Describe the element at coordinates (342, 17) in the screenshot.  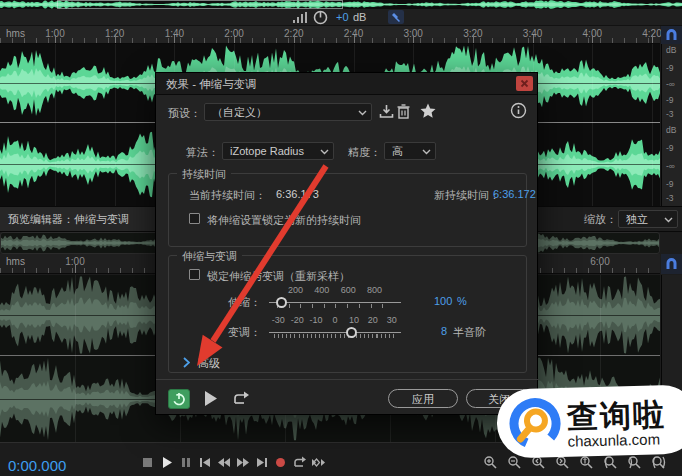
I see `hud-gain-value: +0` at that location.